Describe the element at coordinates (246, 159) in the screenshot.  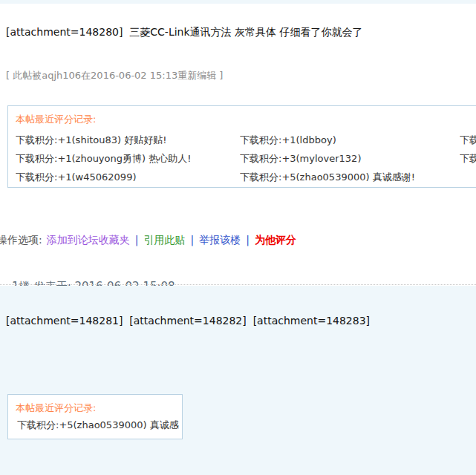
I see `rating-rows: 下载积分:+1(shitou83) 好贴好贴! 下载积分:+1(ldbboy) …` at that location.